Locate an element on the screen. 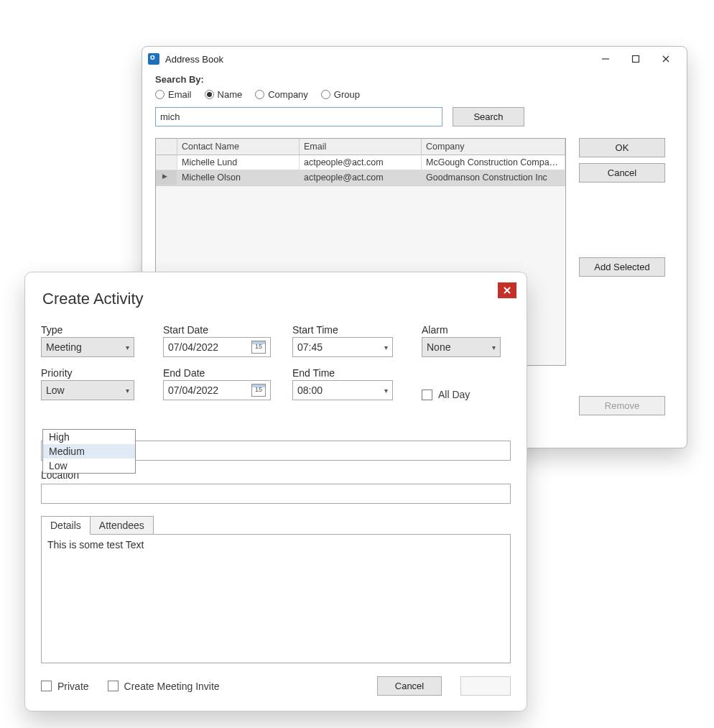 Image resolution: width=714 pixels, height=728 pixels. radio-group: Group is located at coordinates (340, 95).